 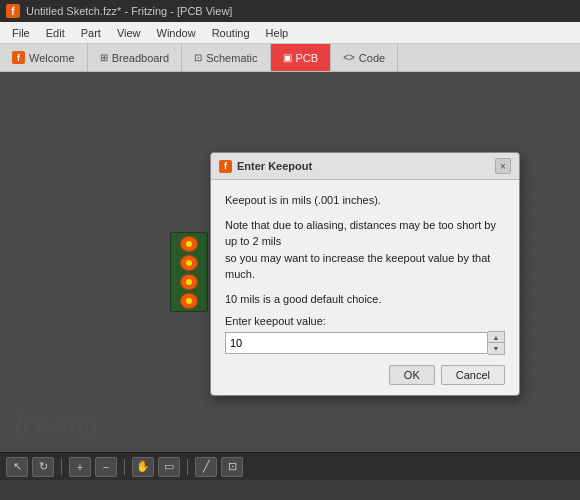 I want to click on fritzing-watermark: fritzing, so click(x=56, y=424).